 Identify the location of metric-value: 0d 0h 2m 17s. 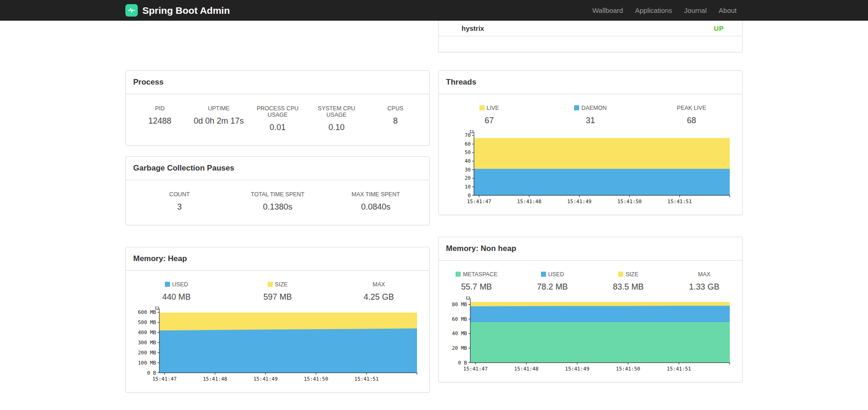
(219, 121).